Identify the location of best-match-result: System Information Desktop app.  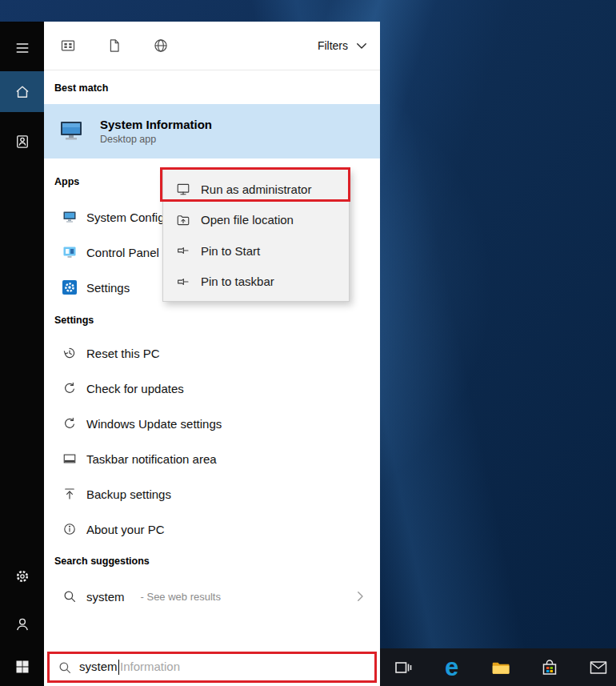
(212, 131).